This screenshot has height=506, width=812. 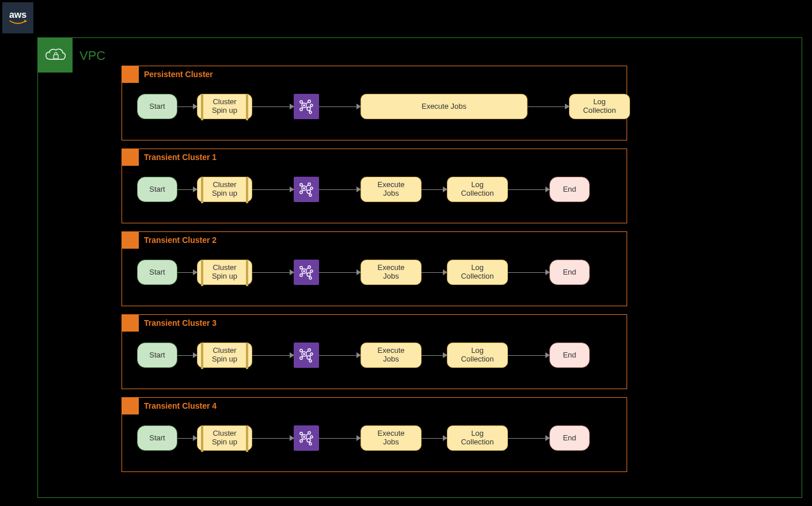 What do you see at coordinates (18, 22) in the screenshot?
I see `aws-smile-icon` at bounding box center [18, 22].